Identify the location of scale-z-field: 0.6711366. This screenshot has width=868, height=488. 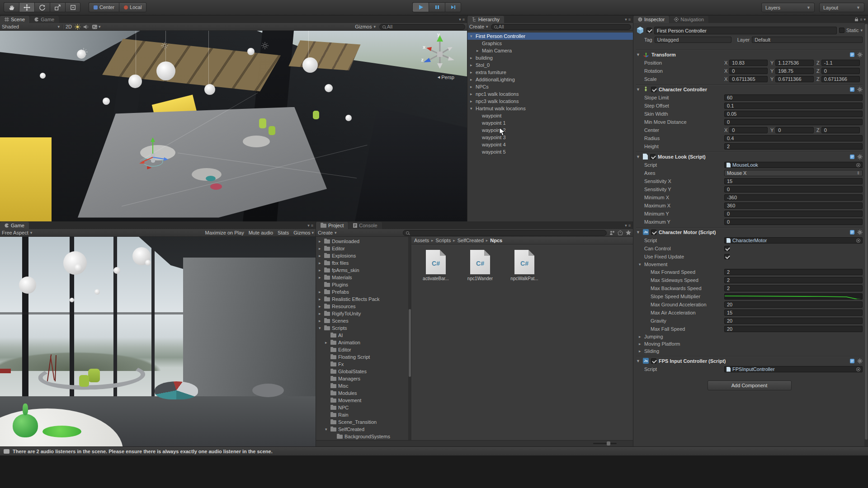
(841, 79).